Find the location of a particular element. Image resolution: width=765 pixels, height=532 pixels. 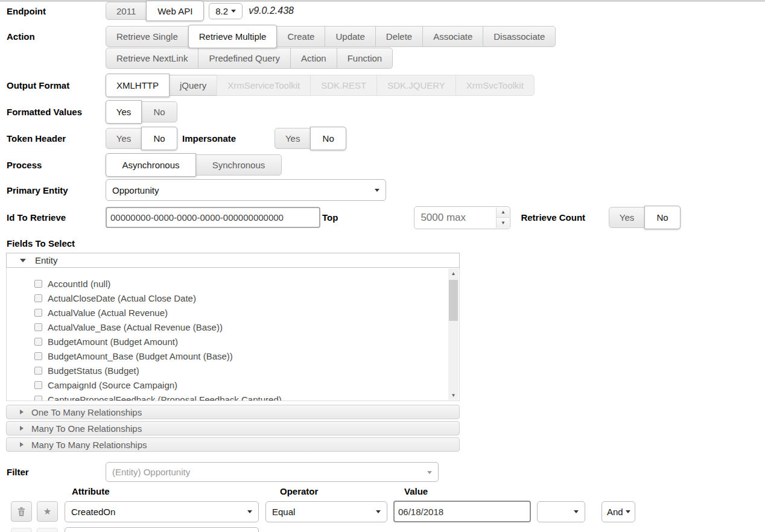

process-row: Process Asynchronous Synchronous is located at coordinates (144, 165).